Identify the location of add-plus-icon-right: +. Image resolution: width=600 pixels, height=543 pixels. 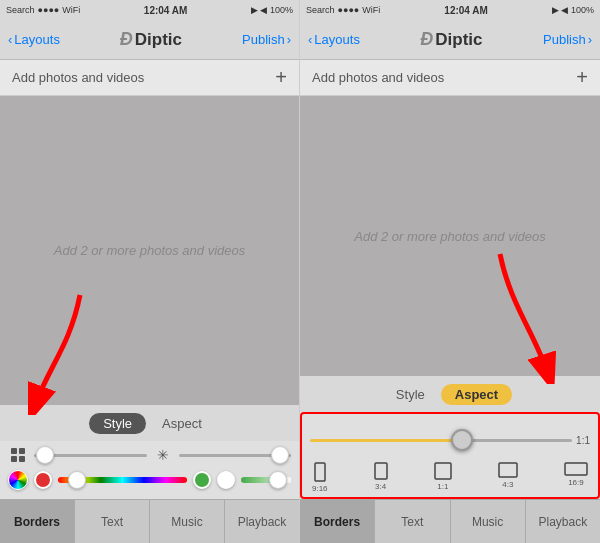
(582, 78).